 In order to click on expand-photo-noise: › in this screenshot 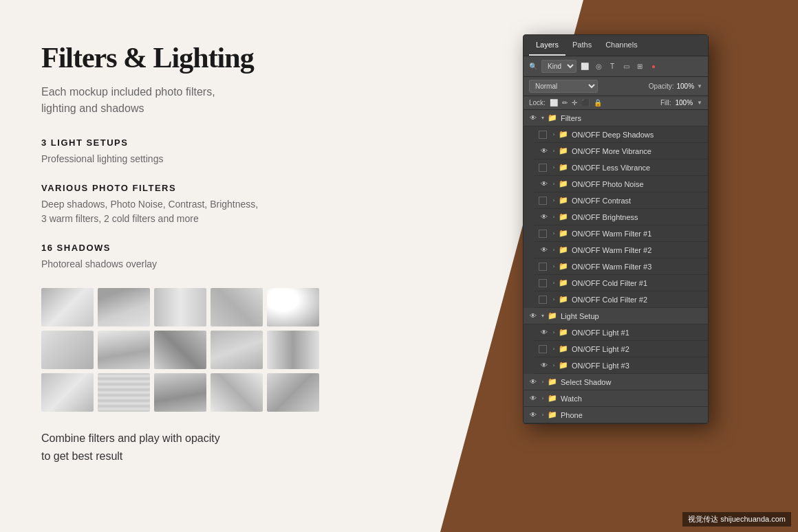, I will do `click(554, 184)`.